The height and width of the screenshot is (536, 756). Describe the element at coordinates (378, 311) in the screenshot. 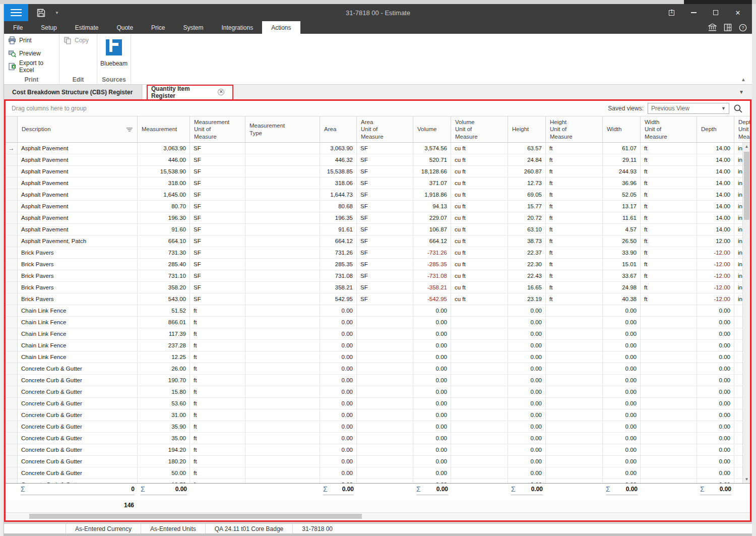

I see `table-row: Chain Link Fence51.52ft0.000.000.000.000…` at that location.